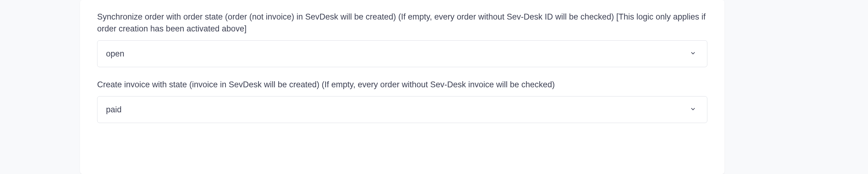 This screenshot has width=868, height=174. What do you see at coordinates (402, 54) in the screenshot?
I see `sync-order-select: open` at bounding box center [402, 54].